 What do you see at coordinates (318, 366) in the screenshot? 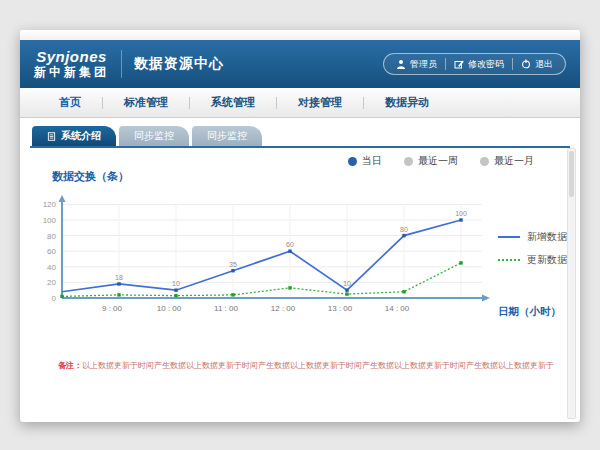
I see `footnote-text: 以上数据更新于时间产生数据以上数据更新于时间产生数据以上数据更新于时间产生数据以…` at bounding box center [318, 366].